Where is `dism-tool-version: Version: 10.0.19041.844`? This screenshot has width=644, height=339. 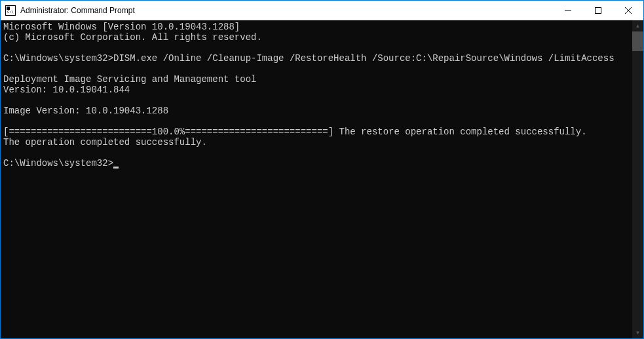 dism-tool-version: Version: 10.0.19041.844 is located at coordinates (67, 90).